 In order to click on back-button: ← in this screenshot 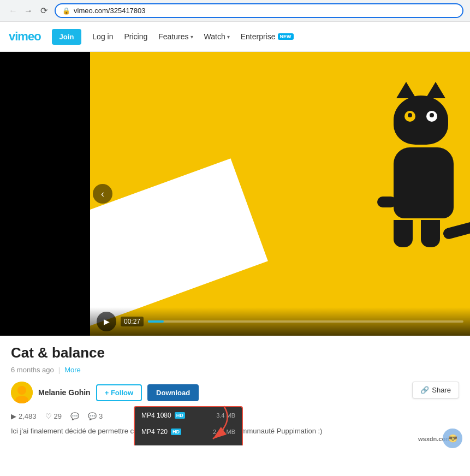, I will do `click(13, 11)`.